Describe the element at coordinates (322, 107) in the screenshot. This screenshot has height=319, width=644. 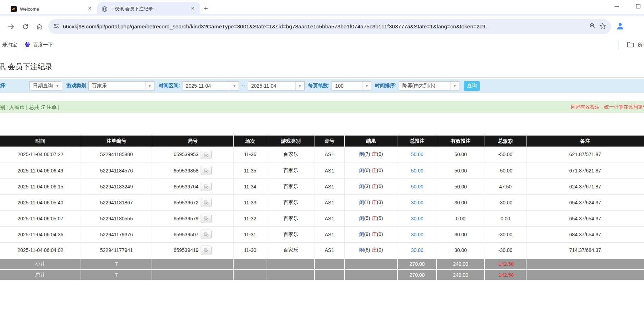
I see `summary-bar: 币别 : 人民币 | 总共 :7 注单 | 同局有效投注，统一计算在该局第一张注…` at that location.